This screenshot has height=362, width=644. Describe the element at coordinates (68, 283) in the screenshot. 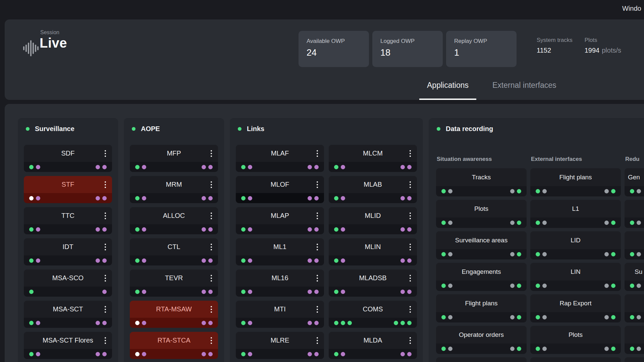

I see `app-tile-msa-sco: MSA-SCO` at that location.